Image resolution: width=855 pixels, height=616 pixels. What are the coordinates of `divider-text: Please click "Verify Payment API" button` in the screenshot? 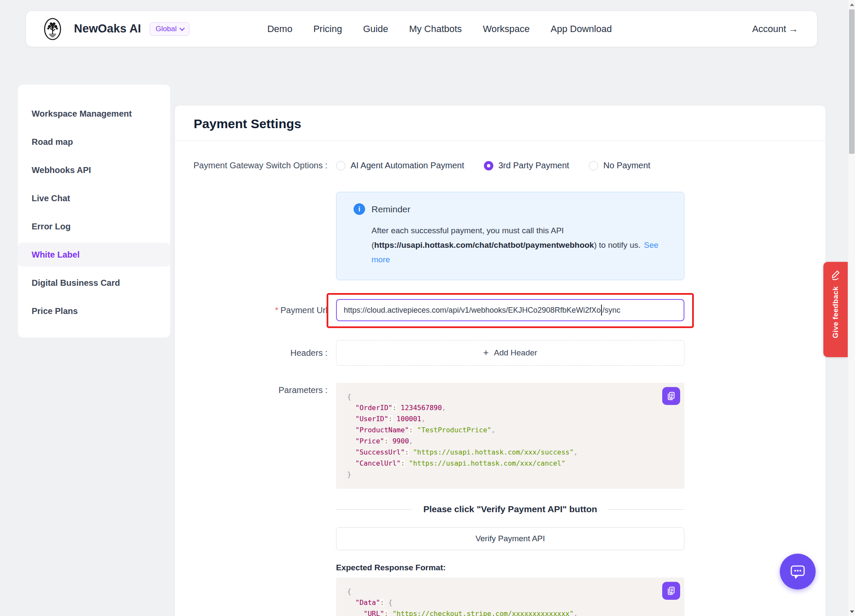 It's located at (510, 509).